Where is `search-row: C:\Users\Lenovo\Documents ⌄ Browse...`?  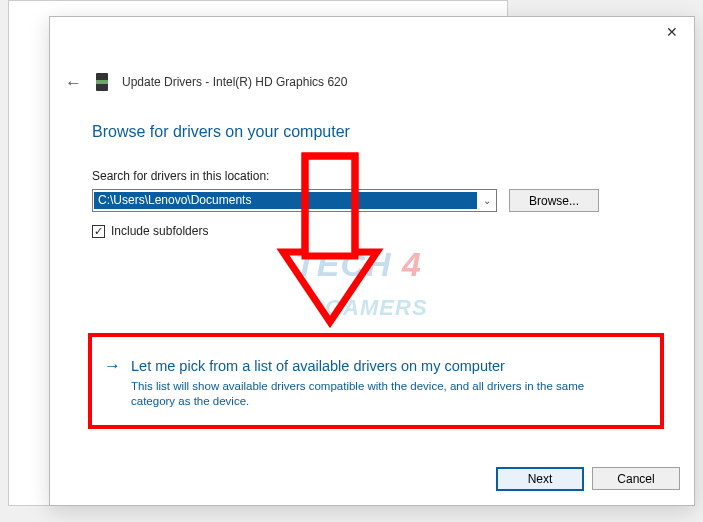 search-row: C:\Users\Lenovo\Documents ⌄ Browse... is located at coordinates (372, 200).